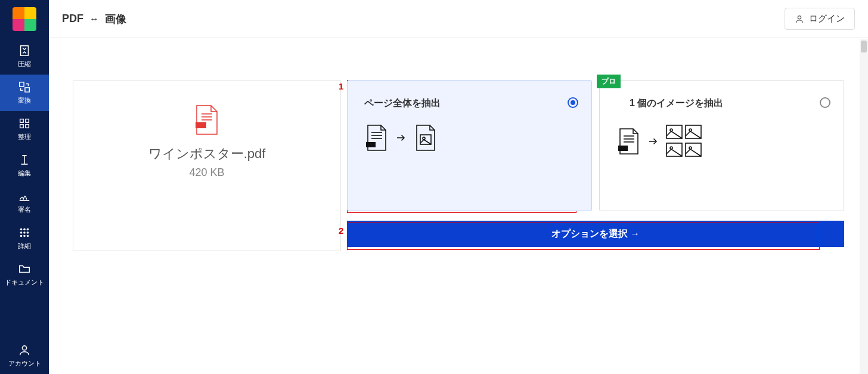 The height and width of the screenshot is (374, 868). What do you see at coordinates (94, 19) in the screenshot?
I see `page-title: PDF ↔ 画像` at bounding box center [94, 19].